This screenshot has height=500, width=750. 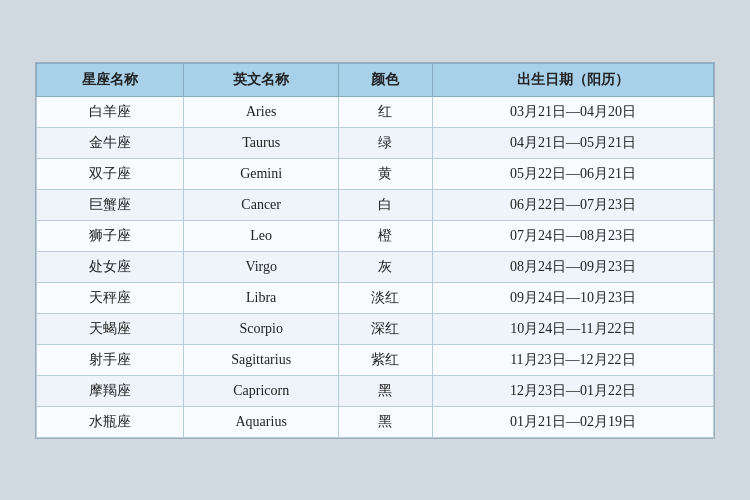 What do you see at coordinates (376, 390) in the screenshot?
I see `table-row: 摩羯座Capricorn黑12月23日—01月22日` at bounding box center [376, 390].